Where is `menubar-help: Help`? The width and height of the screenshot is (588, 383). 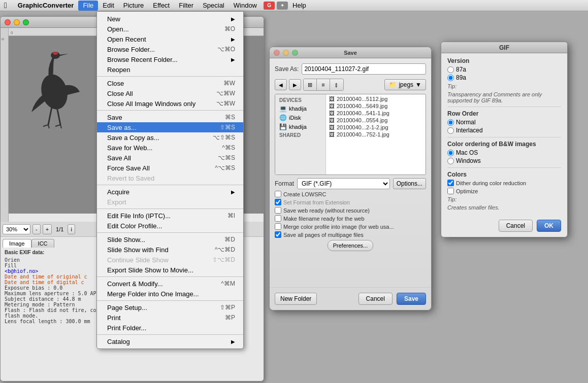
menubar-help: Help is located at coordinates (300, 6).